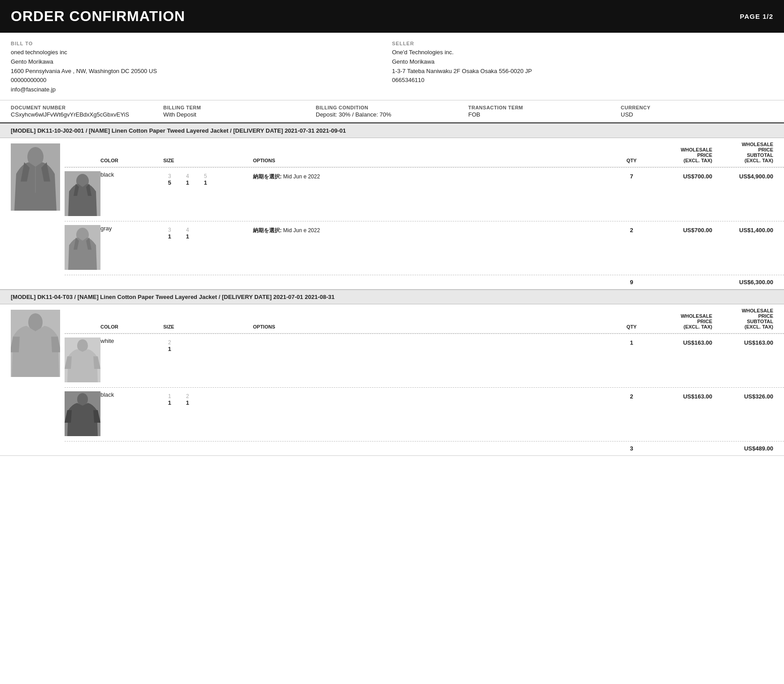 The height and width of the screenshot is (684, 784). I want to click on group-total-row-1: 9US$6,300.00, so click(424, 282).